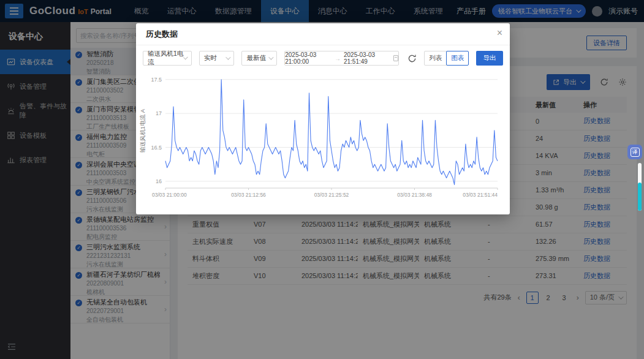 The image size is (644, 359). Describe the element at coordinates (167, 58) in the screenshot. I see `attribute-select: 输送风机1电流` at that location.